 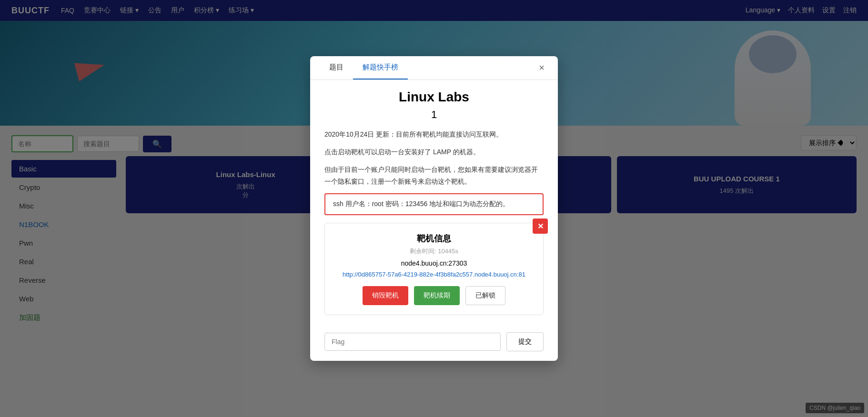 I want to click on tab-problem: 题目, so click(x=336, y=68).